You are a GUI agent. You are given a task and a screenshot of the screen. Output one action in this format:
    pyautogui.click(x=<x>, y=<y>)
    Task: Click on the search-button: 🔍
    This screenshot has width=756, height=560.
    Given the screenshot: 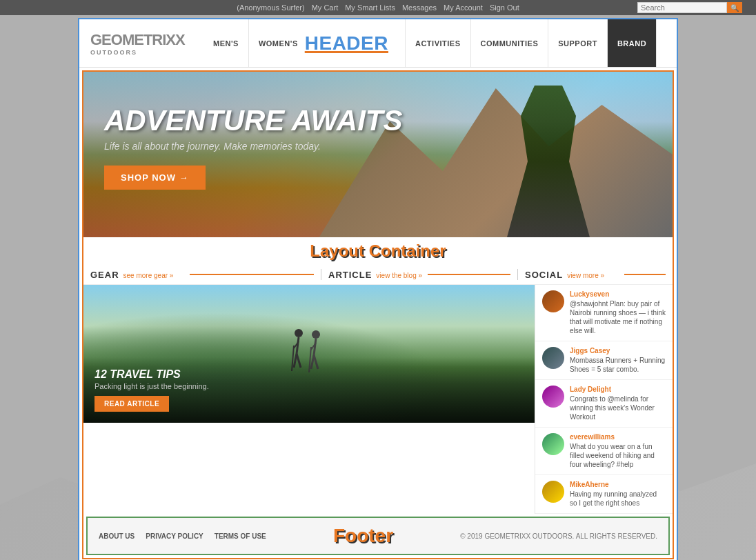 What is the action you would take?
    pyautogui.click(x=735, y=8)
    